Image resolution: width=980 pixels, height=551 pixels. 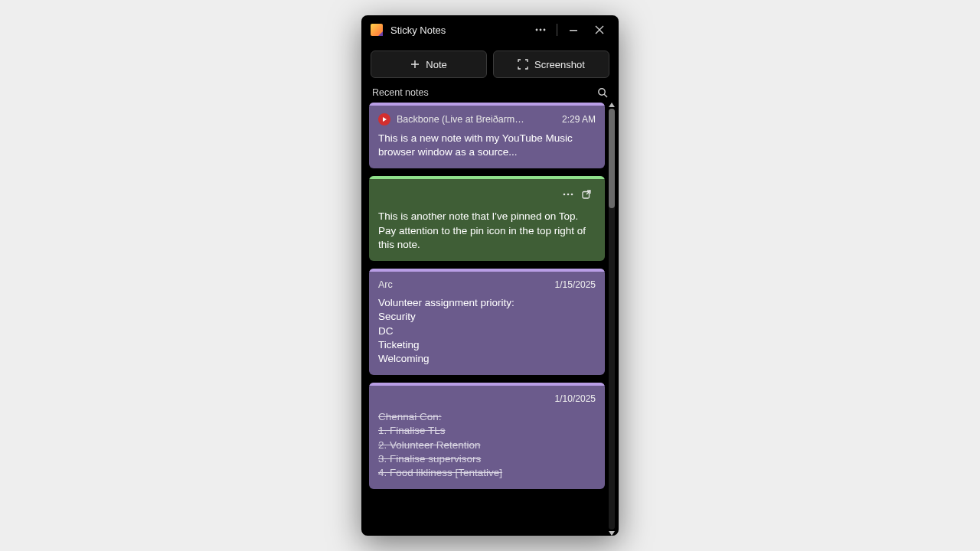 What do you see at coordinates (487, 448) in the screenshot?
I see `note-body: Chennai Con: 1. Finalise TLs 2. Voluntee…` at bounding box center [487, 448].